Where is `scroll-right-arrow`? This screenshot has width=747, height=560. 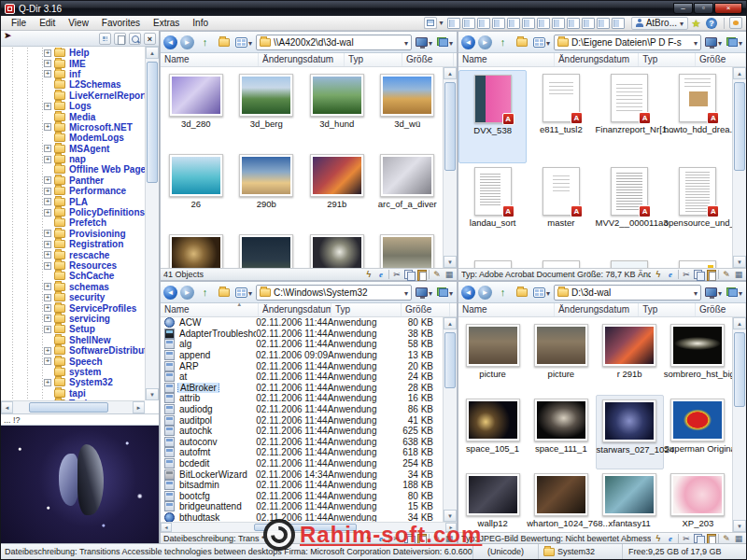 scroll-right-arrow is located at coordinates (138, 407).